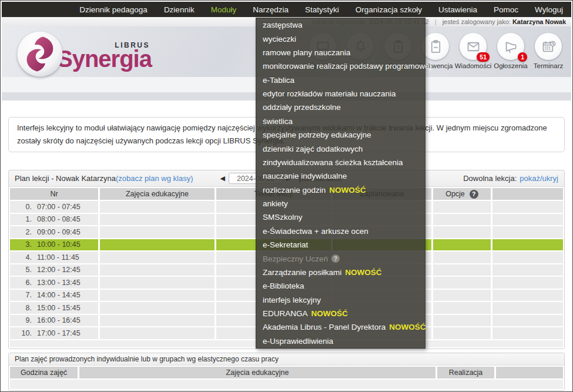 The height and width of the screenshot is (392, 573). What do you see at coordinates (341, 25) in the screenshot?
I see `menu-item-zastępstwa: zastępstwa` at bounding box center [341, 25].